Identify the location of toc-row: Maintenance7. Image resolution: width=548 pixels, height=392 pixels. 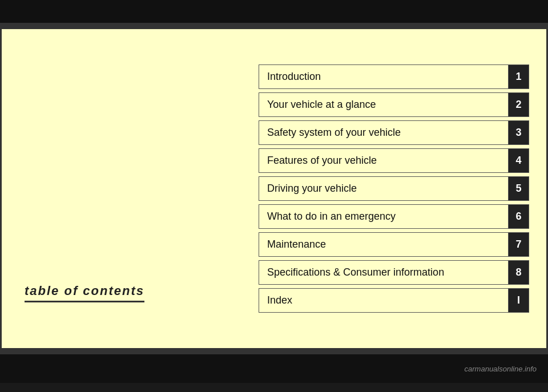
(394, 244).